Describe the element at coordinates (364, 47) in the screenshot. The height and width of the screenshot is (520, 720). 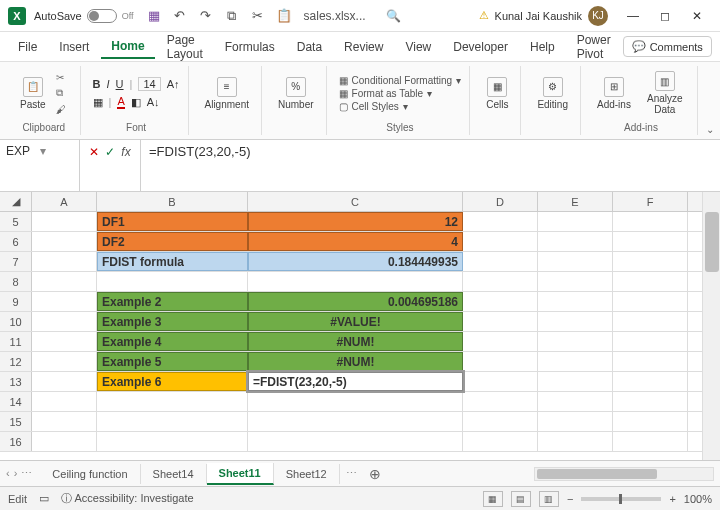
I see `tab-review: Review` at that location.